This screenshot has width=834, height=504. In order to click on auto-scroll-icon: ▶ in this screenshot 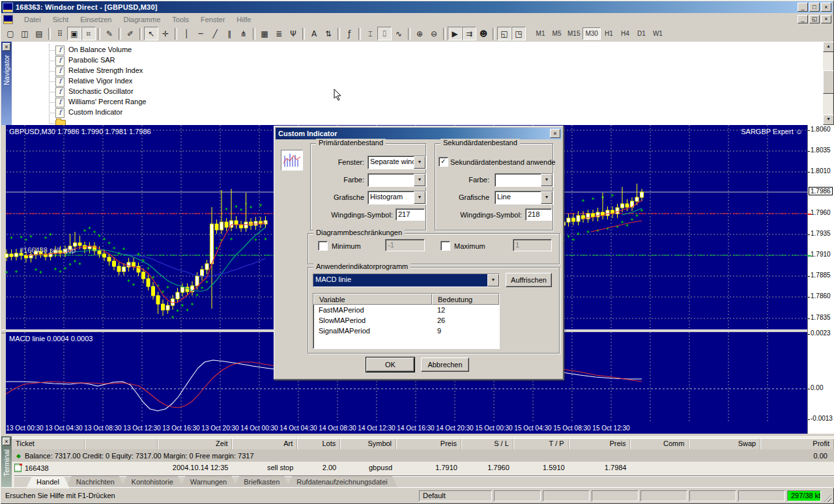, I will do `click(455, 34)`.